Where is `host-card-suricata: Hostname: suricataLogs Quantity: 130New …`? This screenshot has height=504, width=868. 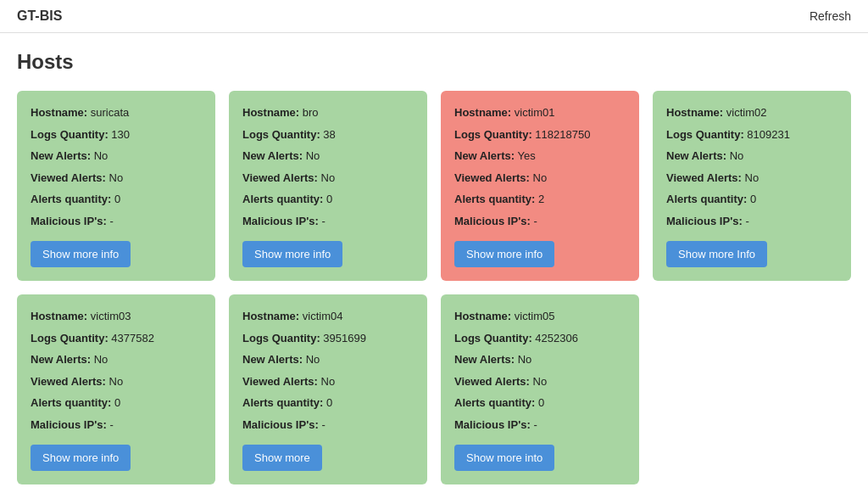 host-card-suricata: Hostname: suricataLogs Quantity: 130New … is located at coordinates (116, 186).